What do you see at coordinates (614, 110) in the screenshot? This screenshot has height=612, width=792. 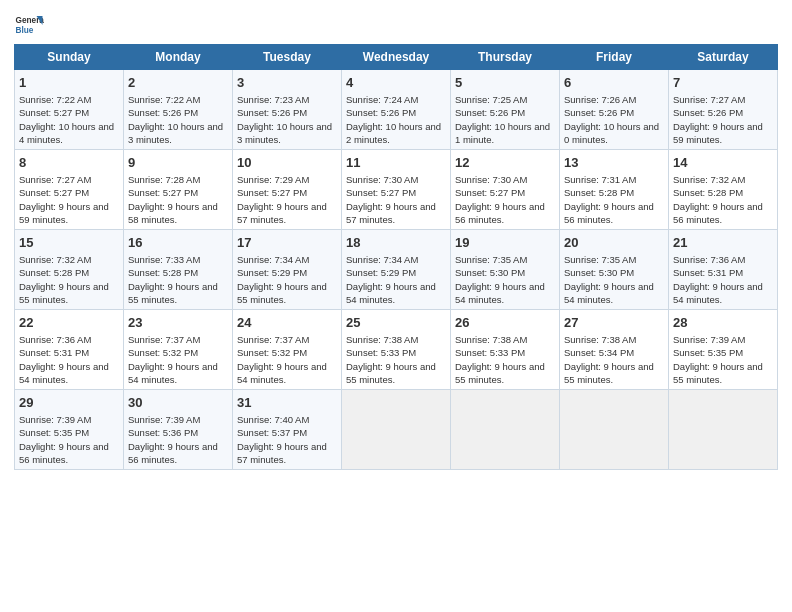 I see `calendar-cell: 6Sunrise: 7:26 AMSunset: 5:26 PMDaylight…` at bounding box center [614, 110].